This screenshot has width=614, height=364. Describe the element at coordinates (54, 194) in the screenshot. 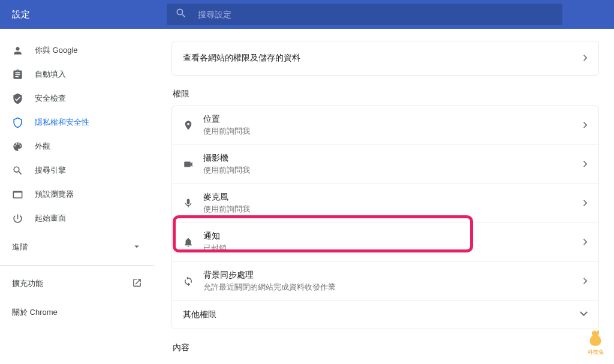

I see `sidebar-item-label: 預設瀏覽器` at that location.